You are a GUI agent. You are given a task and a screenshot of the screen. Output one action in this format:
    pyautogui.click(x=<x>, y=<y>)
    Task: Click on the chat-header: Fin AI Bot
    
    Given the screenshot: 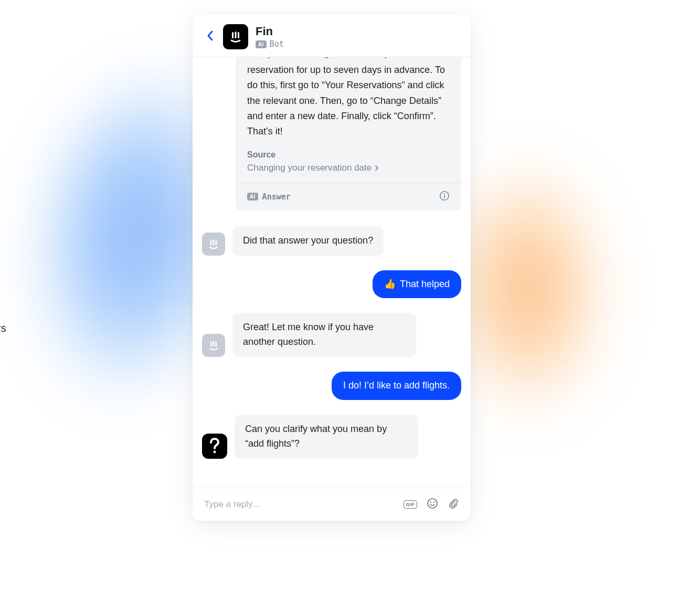 What is the action you would take?
    pyautogui.click(x=332, y=36)
    